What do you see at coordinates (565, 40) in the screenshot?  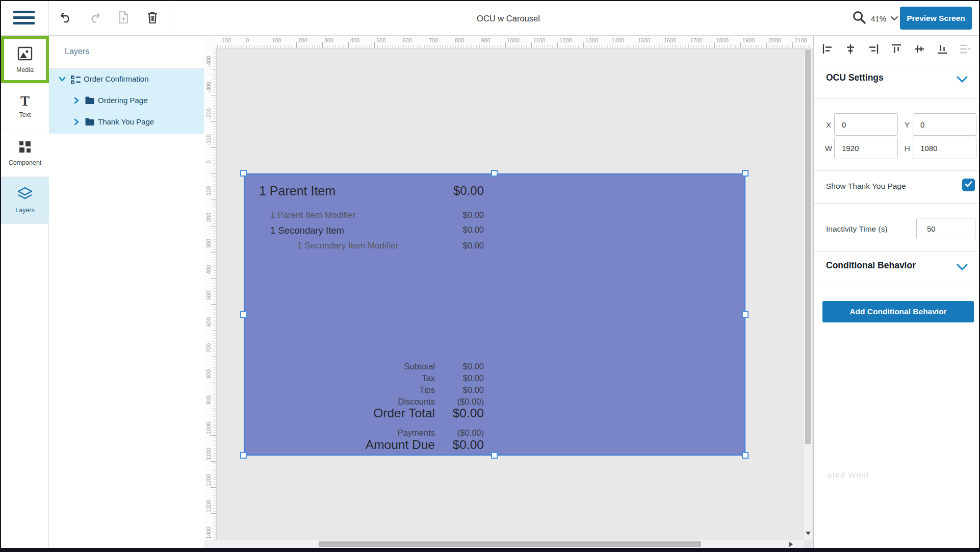 I see `ruler-tick-label: 1200` at bounding box center [565, 40].